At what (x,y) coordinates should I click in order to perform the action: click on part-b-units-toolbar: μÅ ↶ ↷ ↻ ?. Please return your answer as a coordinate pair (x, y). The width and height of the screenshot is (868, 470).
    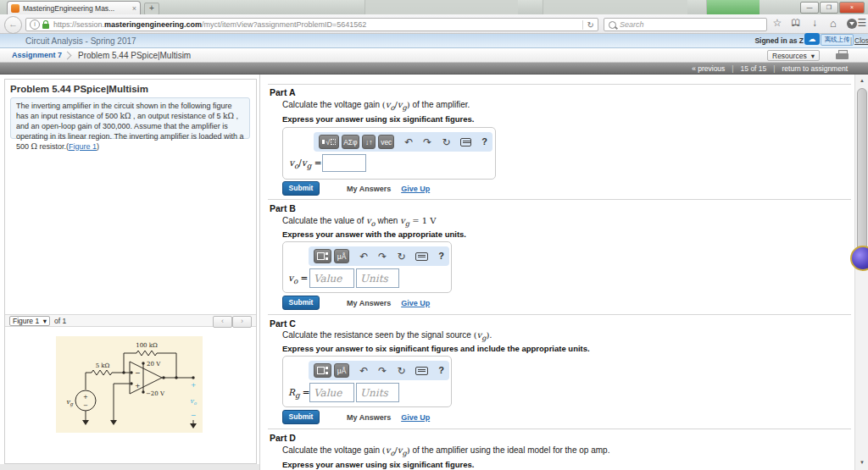
    Looking at the image, I should click on (379, 256).